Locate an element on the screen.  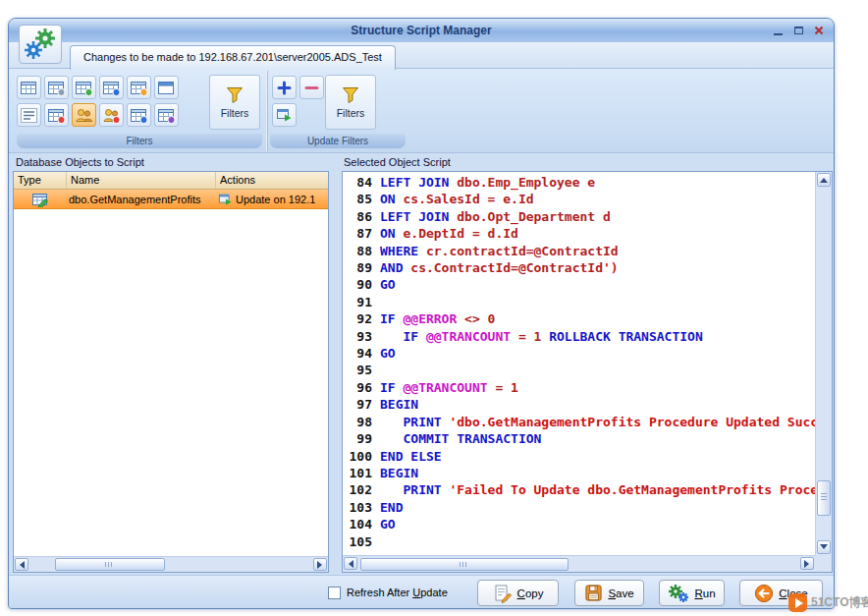
table-header: Type Name Actions is located at coordinates (171, 181).